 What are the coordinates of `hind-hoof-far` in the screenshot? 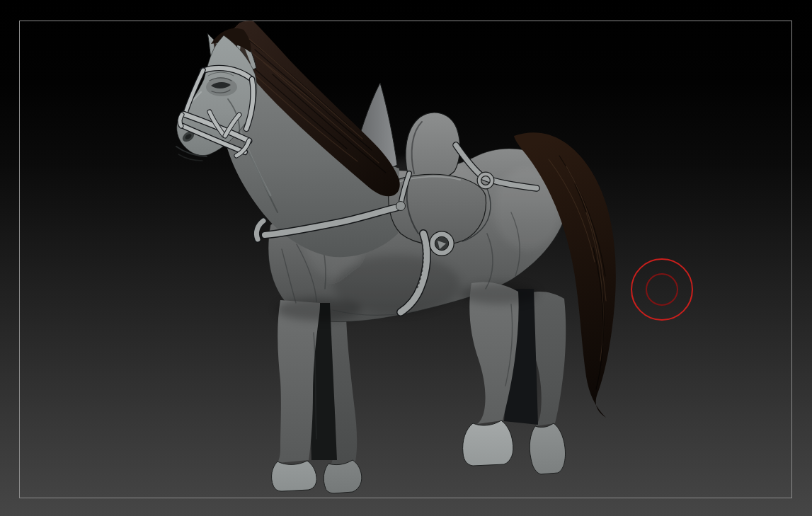 It's located at (547, 449).